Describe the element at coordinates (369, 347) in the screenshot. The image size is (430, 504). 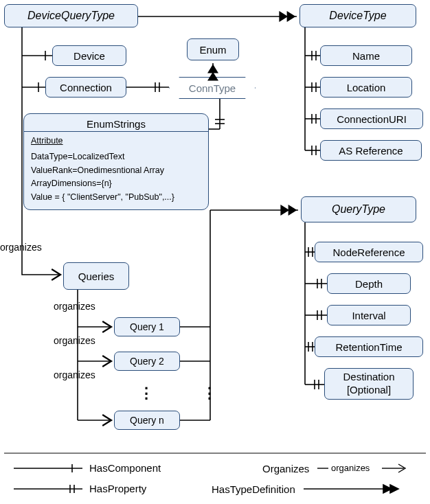
I see `retention-prop: RetentionTime` at that location.